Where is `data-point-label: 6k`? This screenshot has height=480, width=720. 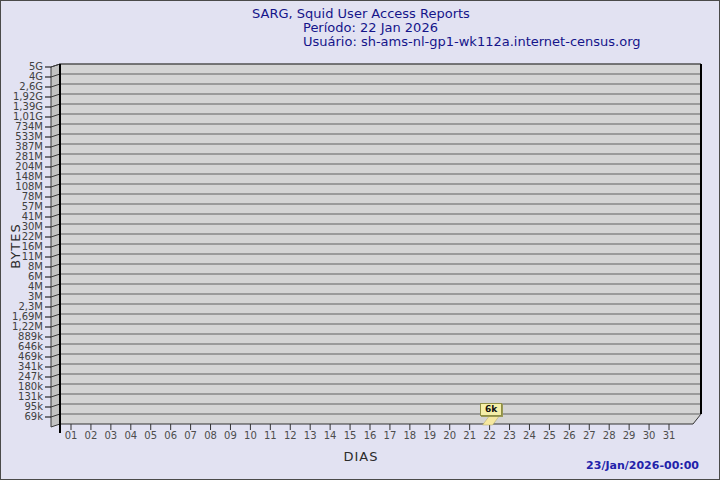
data-point-label: 6k is located at coordinates (491, 410).